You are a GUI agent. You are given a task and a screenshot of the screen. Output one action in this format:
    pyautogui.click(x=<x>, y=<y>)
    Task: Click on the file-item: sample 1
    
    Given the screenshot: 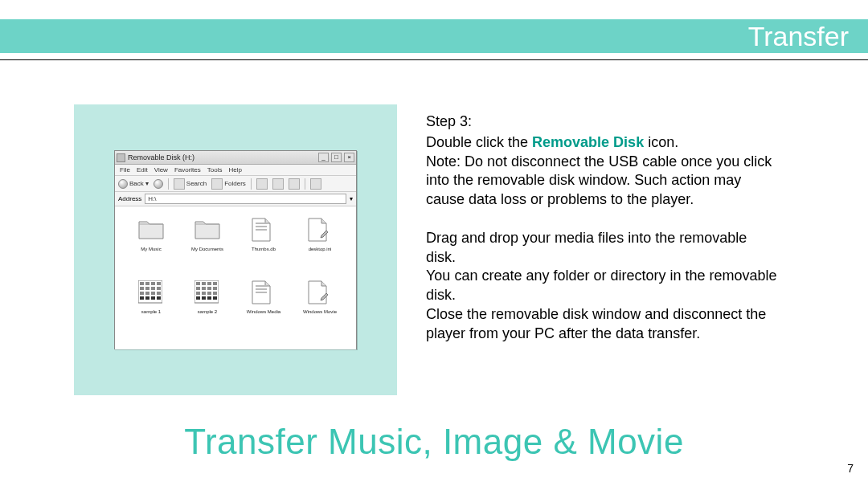 What is the action you would take?
    pyautogui.click(x=151, y=309)
    